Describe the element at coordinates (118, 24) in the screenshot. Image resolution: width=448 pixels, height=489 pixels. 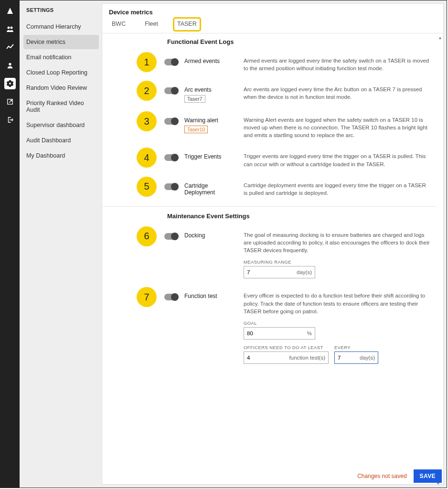
I see `tab-bwc: BWC` at that location.